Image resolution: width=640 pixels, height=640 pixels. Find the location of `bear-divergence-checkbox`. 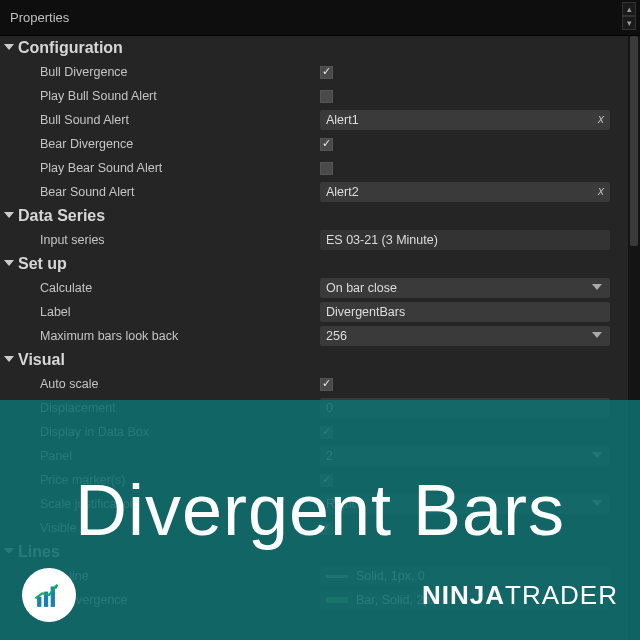

bear-divergence-checkbox is located at coordinates (326, 144).